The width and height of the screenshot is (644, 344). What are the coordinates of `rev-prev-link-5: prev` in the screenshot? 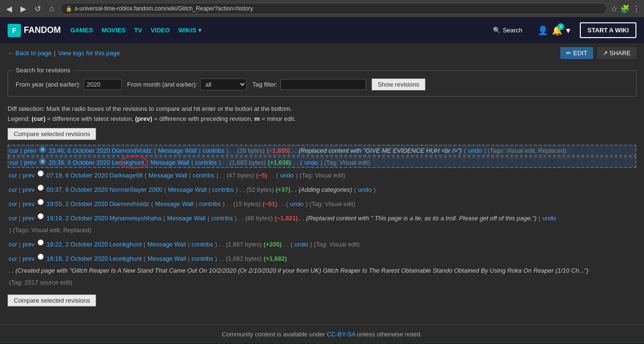 It's located at (29, 204).